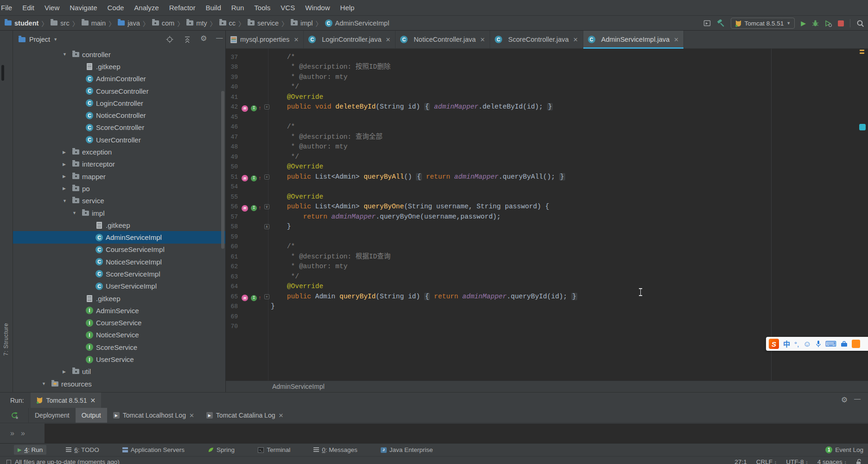 The height and width of the screenshot is (464, 868). Describe the element at coordinates (797, 461) in the screenshot. I see `encoding-widget: UTF-8 ↕` at that location.